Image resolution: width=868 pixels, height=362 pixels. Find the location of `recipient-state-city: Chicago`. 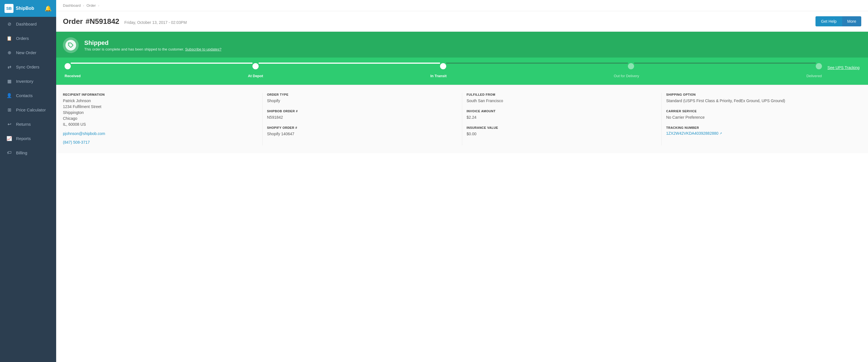

recipient-state-city: Chicago is located at coordinates (160, 119).